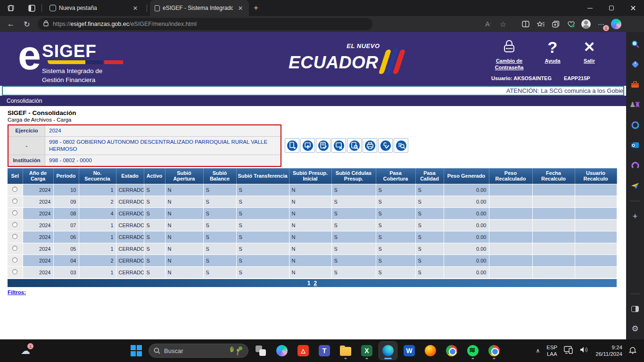 Image resolution: width=644 pixels, height=362 pixels. I want to click on back-button: ←, so click(11, 24).